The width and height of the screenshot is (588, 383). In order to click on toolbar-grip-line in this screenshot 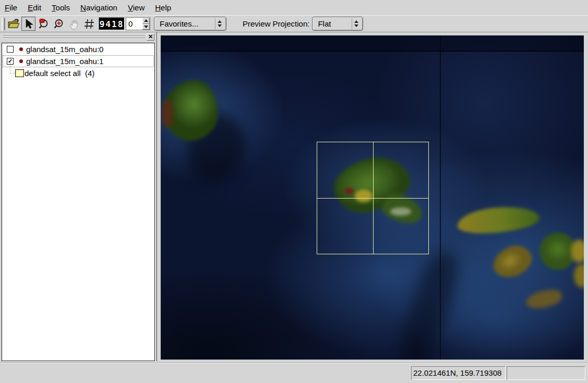, I will do `click(4, 24)`.